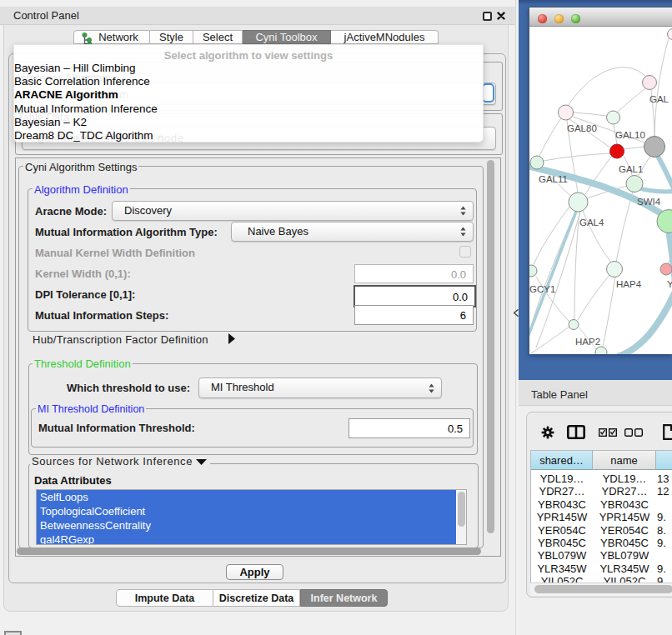  What do you see at coordinates (630, 169) in the screenshot?
I see `svg-text: GAL1` at bounding box center [630, 169].